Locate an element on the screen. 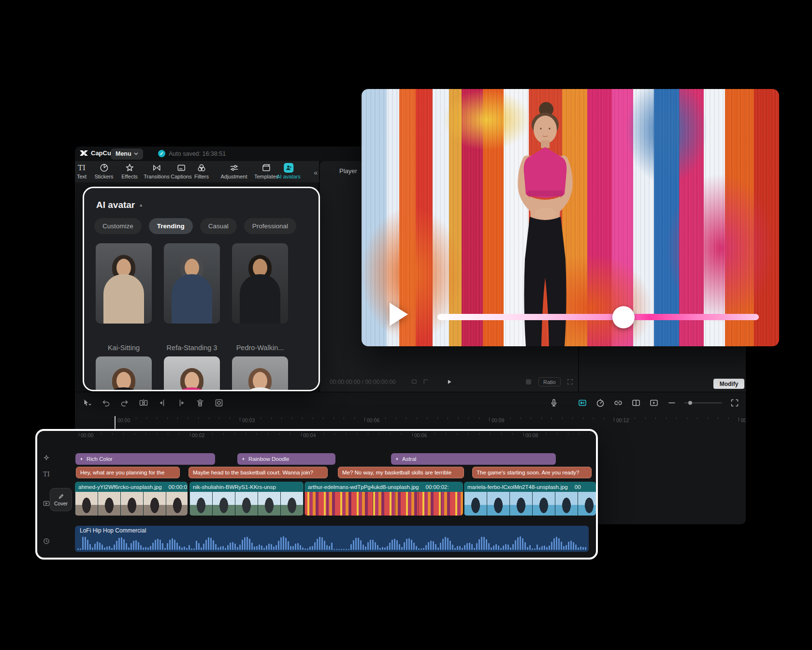  text-clip-content: Hey, what are you planning for the is located at coordinates (122, 473).